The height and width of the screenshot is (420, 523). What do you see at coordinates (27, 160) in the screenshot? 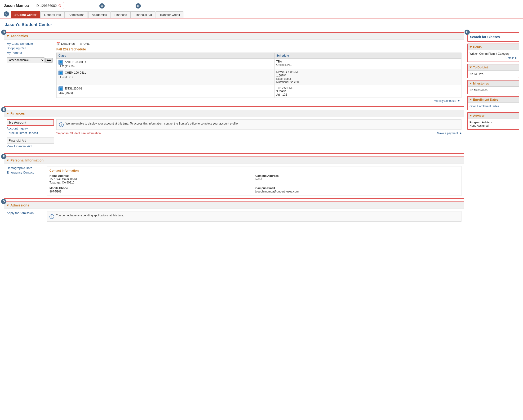
I see `personal-title: Personal Information` at bounding box center [27, 160].